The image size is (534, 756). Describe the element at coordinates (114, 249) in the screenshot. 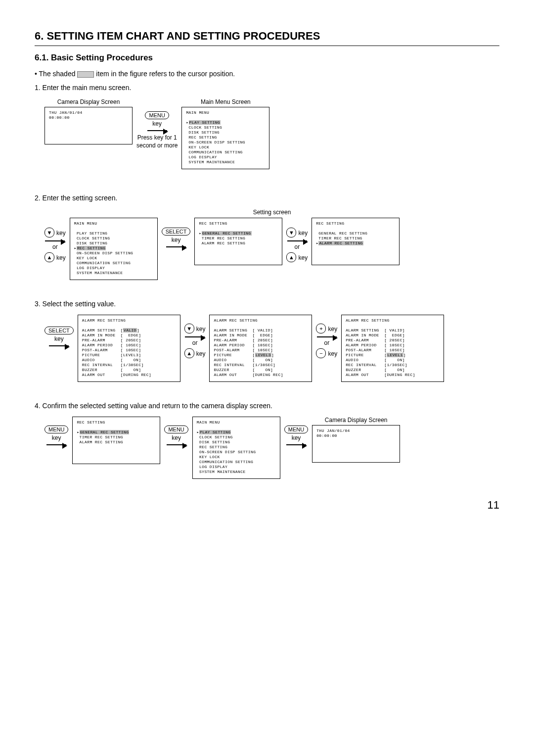

I see `main-menu-panel-2: MAIN MENU PLAY SETTING CLOCK SETTING DIS…` at that location.